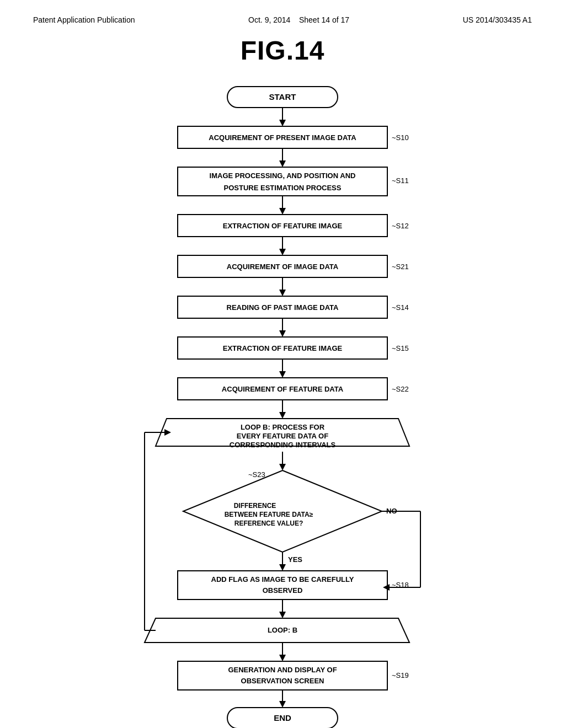 The height and width of the screenshot is (728, 565). Describe the element at coordinates (401, 308) in the screenshot. I see `s14-step: ~S14` at that location.